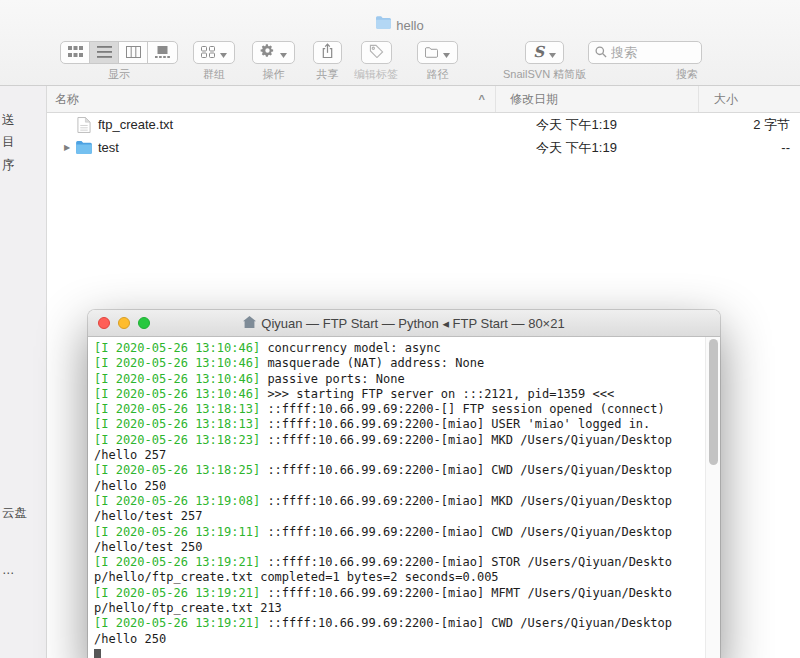 The height and width of the screenshot is (658, 800). What do you see at coordinates (750, 99) in the screenshot?
I see `column-header-size: 大小` at bounding box center [750, 99].